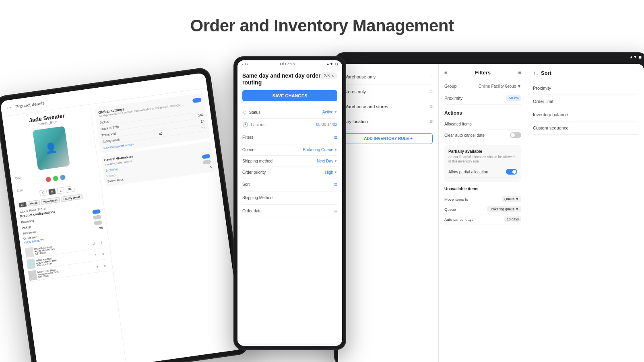 Image resolution: width=644 pixels, height=362 pixels. Describe the element at coordinates (483, 172) in the screenshot. I see `allow-partial-row: Allow partial allocation` at that location.